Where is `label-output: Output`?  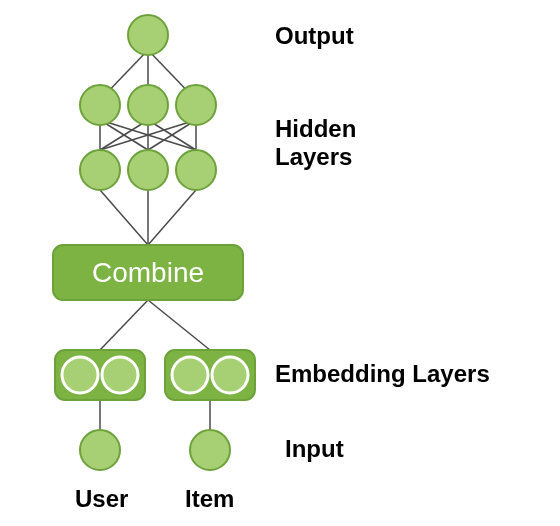 label-output: Output is located at coordinates (314, 36).